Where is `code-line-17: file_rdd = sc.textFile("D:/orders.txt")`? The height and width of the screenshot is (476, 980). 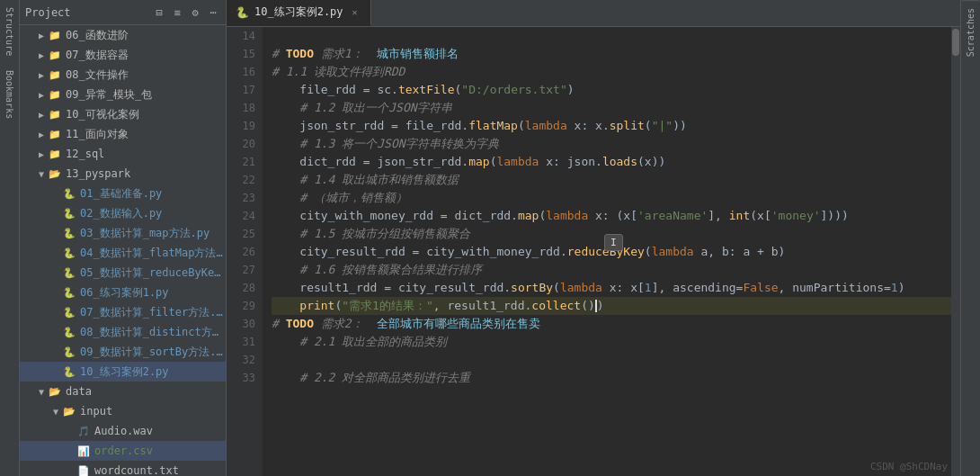
code-line-17: file_rdd = sc.textFile("D:/orders.txt") is located at coordinates (611, 90).